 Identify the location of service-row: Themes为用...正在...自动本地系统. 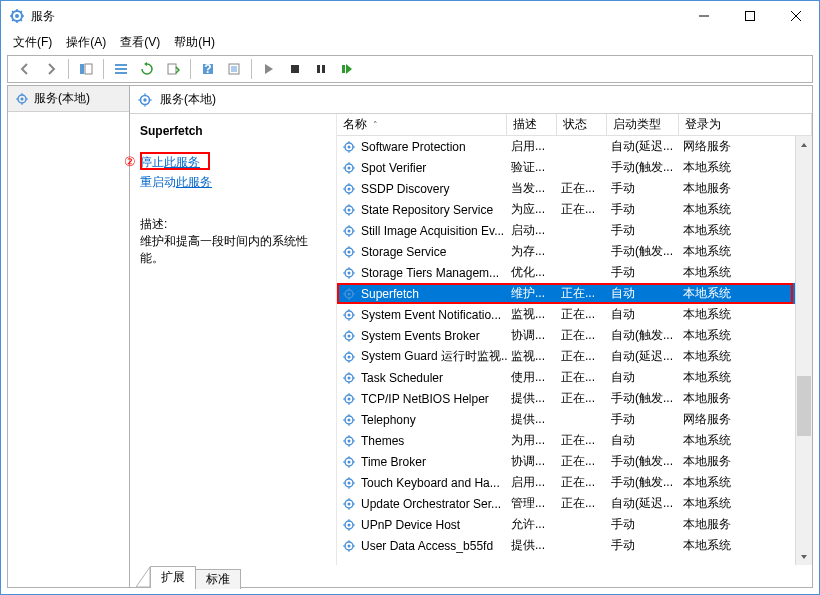
(566, 440).